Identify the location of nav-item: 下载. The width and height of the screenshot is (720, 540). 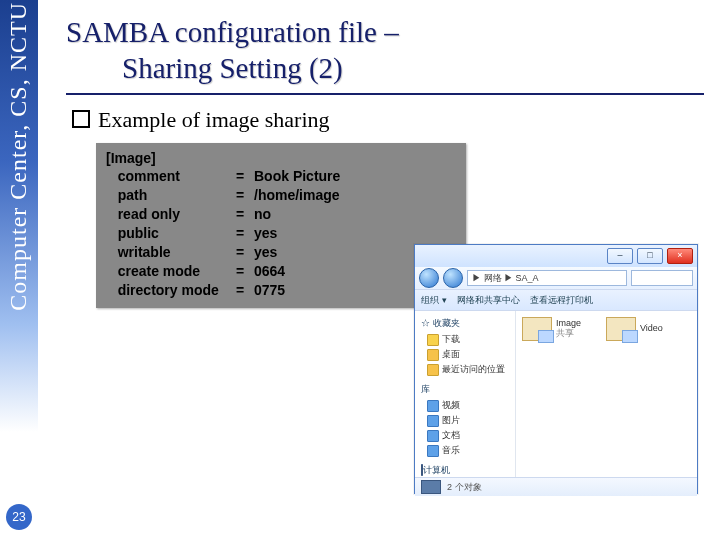
(465, 340).